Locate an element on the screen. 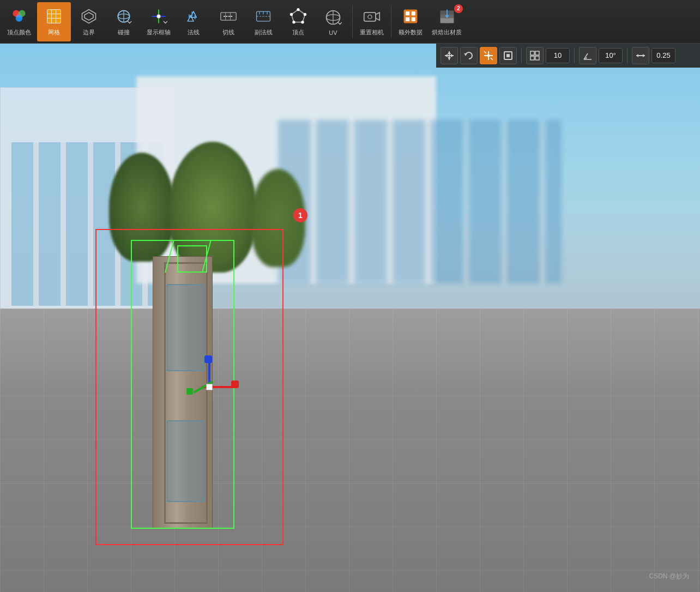 The image size is (700, 592). collision-icon is located at coordinates (124, 16).